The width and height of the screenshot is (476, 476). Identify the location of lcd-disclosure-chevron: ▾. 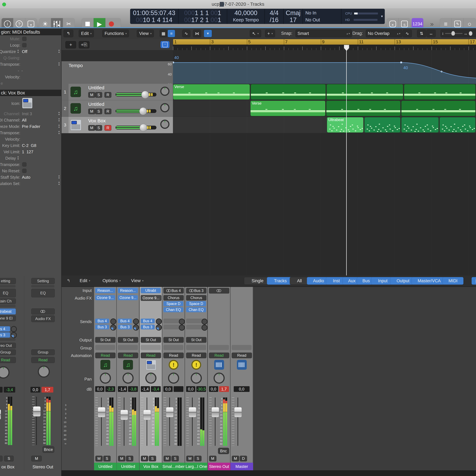
(382, 16).